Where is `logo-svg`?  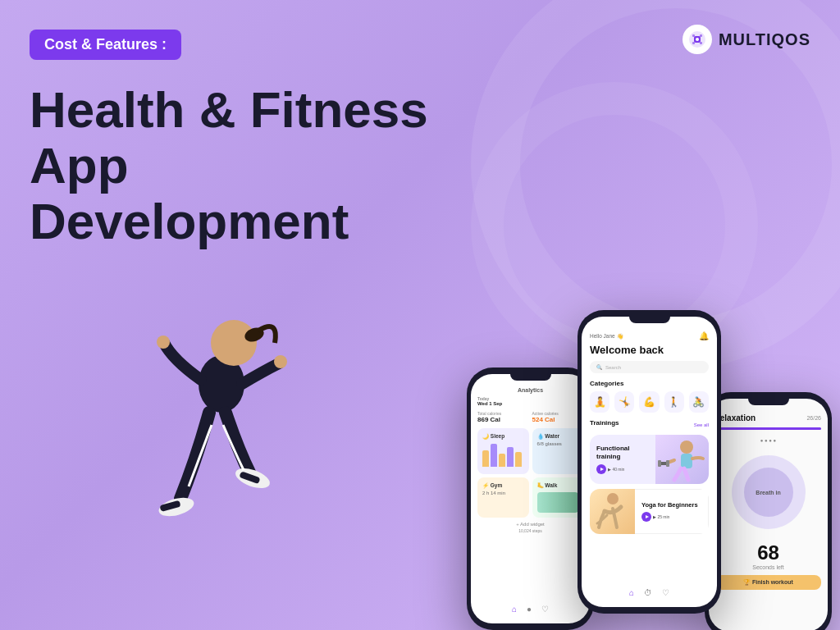 logo-svg is located at coordinates (697, 39).